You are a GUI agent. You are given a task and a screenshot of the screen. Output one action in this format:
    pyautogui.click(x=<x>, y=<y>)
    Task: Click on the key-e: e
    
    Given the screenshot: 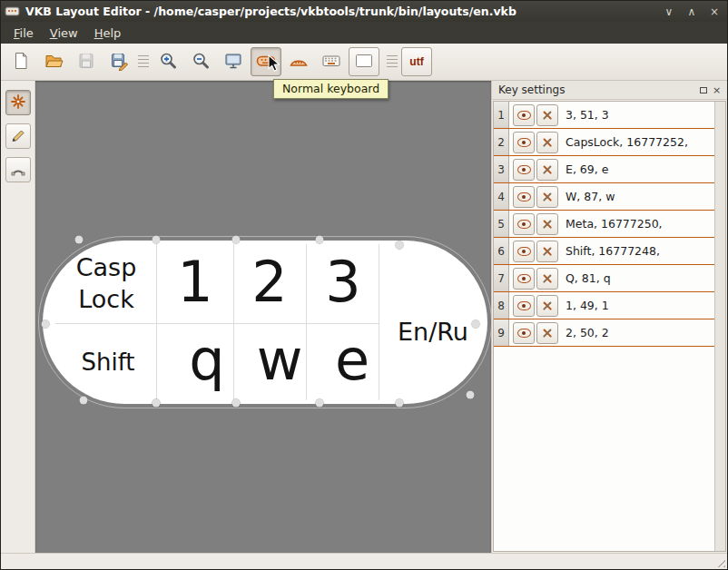 What is the action you would take?
    pyautogui.click(x=352, y=359)
    